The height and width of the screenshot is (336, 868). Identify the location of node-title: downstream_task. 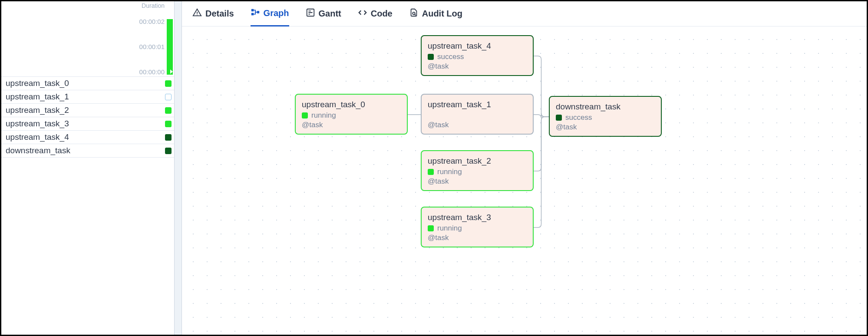
(605, 107).